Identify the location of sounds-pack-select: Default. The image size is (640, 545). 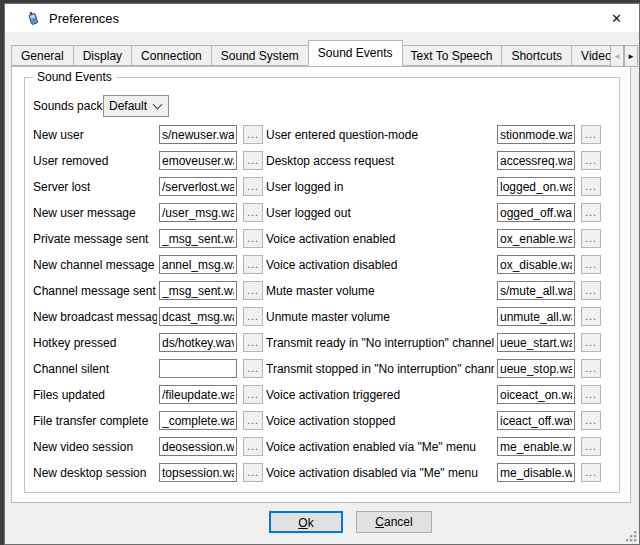
(136, 106).